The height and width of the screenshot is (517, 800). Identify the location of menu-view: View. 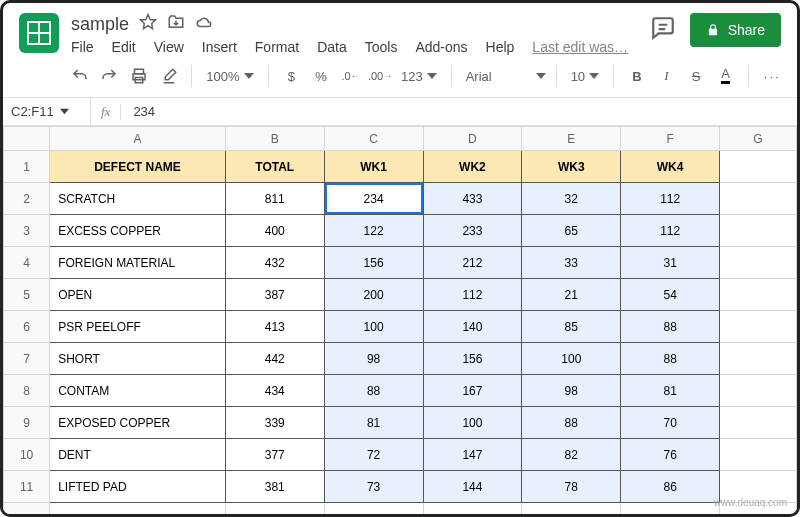
(169, 47).